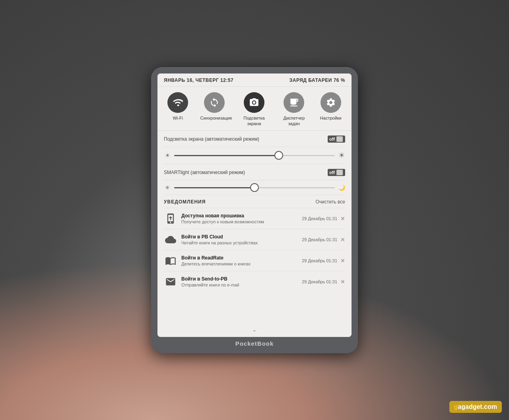 The height and width of the screenshot is (420, 509). Describe the element at coordinates (254, 139) in the screenshot. I see `backlight-toggle-row: Подсветка экрана (автоматический режим) …` at that location.